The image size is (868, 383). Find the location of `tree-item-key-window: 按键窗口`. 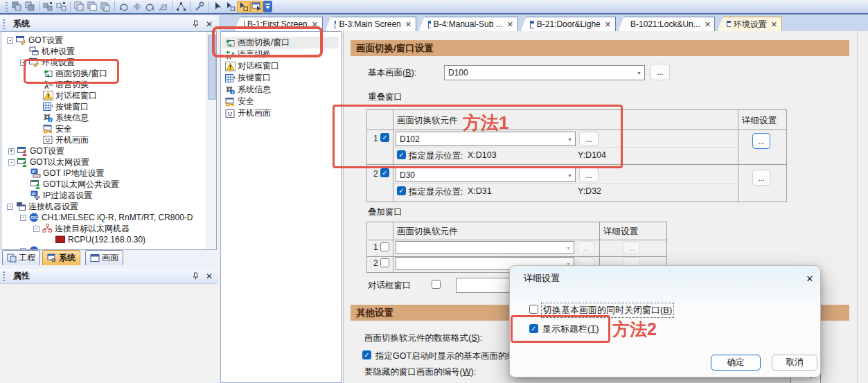

tree-item-key-window: 按键窗口 is located at coordinates (66, 107).